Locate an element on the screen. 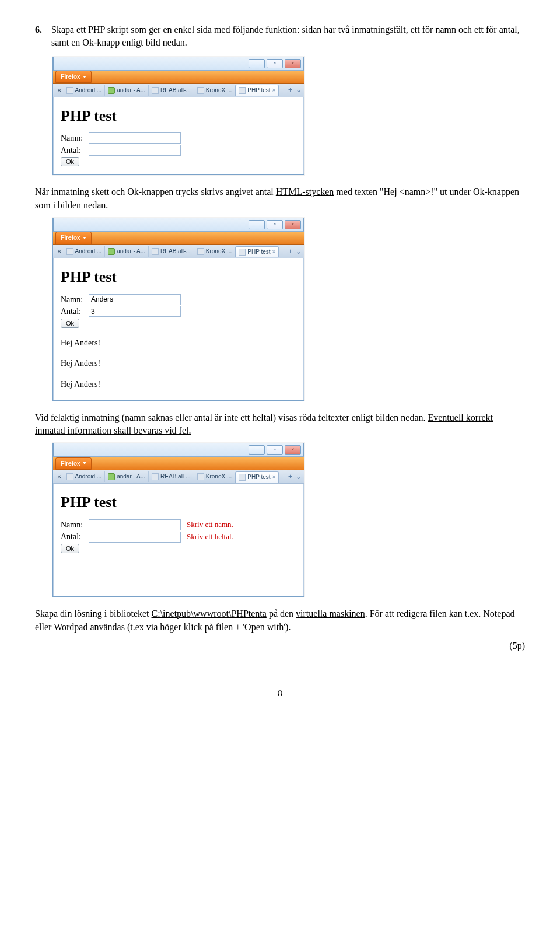  page-content: PHP test Namn: Antal: Ok Hej Anders! Hej… is located at coordinates (178, 329).